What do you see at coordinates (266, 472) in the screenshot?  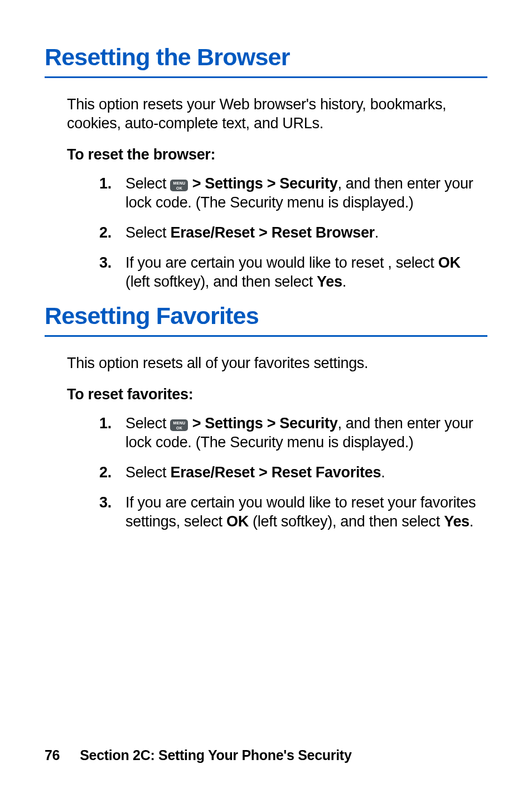 I see `steps-reset-favorites: Select MENUOK > Settings > Security, and…` at bounding box center [266, 472].